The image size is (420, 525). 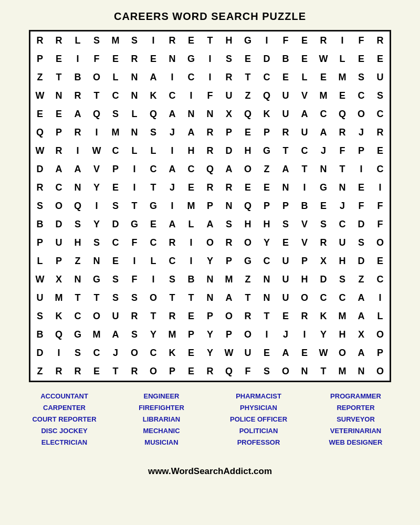 I want to click on cell-15-14: R, so click(x=304, y=316).